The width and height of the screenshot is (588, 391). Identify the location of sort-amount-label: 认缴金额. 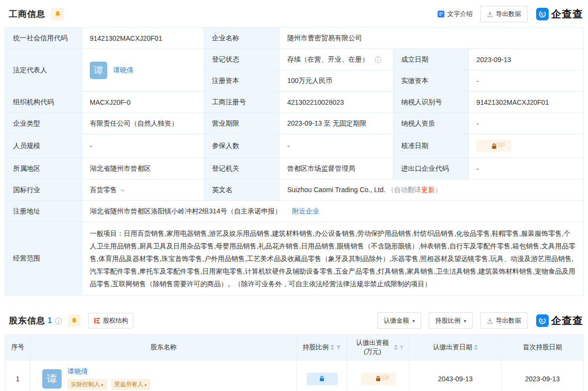
(396, 321).